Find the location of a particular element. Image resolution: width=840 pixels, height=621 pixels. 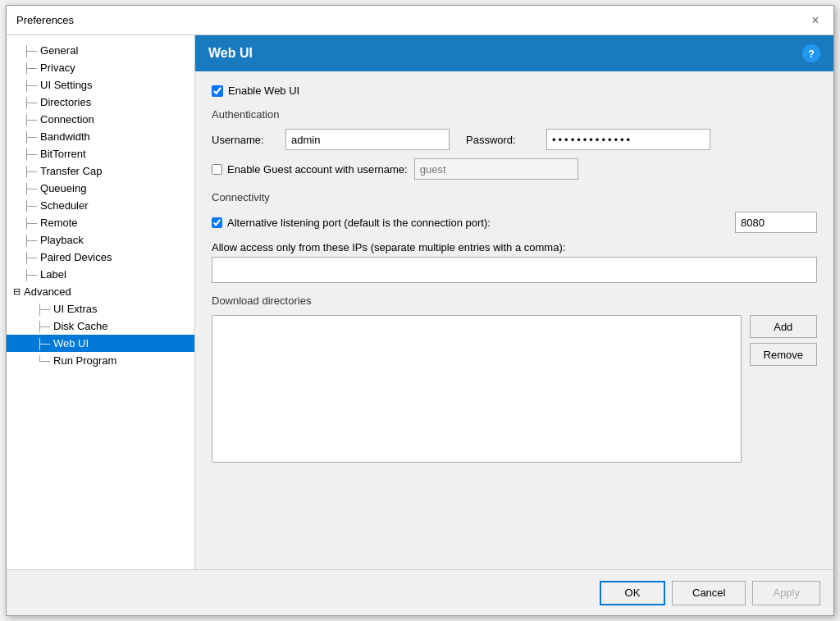

authentication-title: Authentication is located at coordinates (514, 115).